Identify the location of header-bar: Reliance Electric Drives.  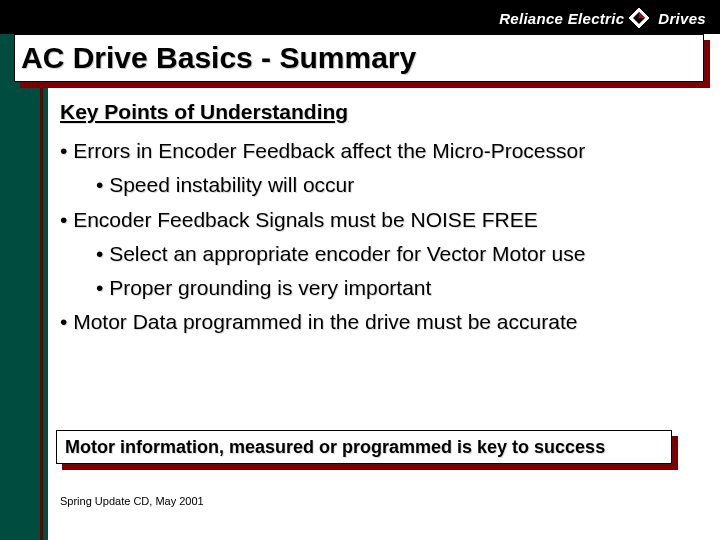
(360, 17).